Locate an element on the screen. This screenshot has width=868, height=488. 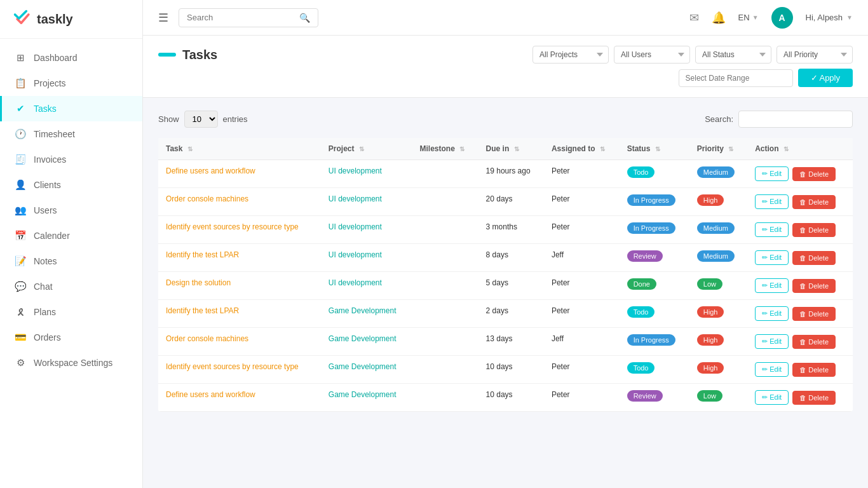
col-action: Action ⇅ is located at coordinates (800, 149).